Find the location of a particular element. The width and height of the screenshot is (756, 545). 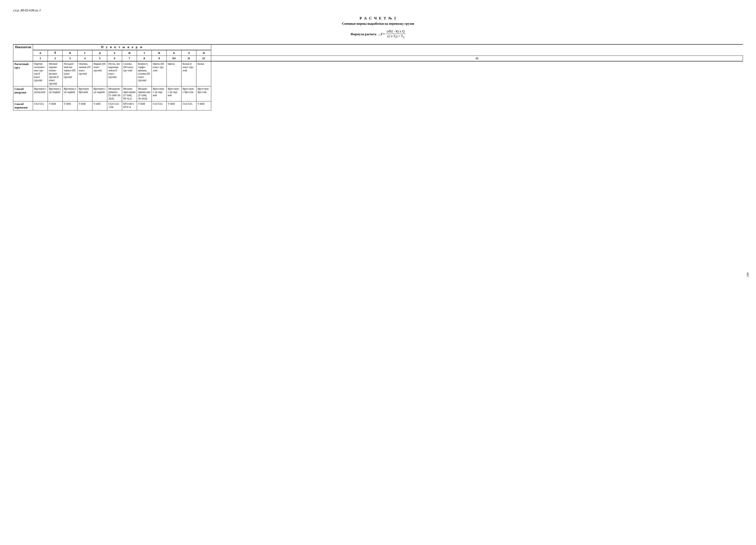

cell-r0-c11: Колья is located at coordinates (204, 74).